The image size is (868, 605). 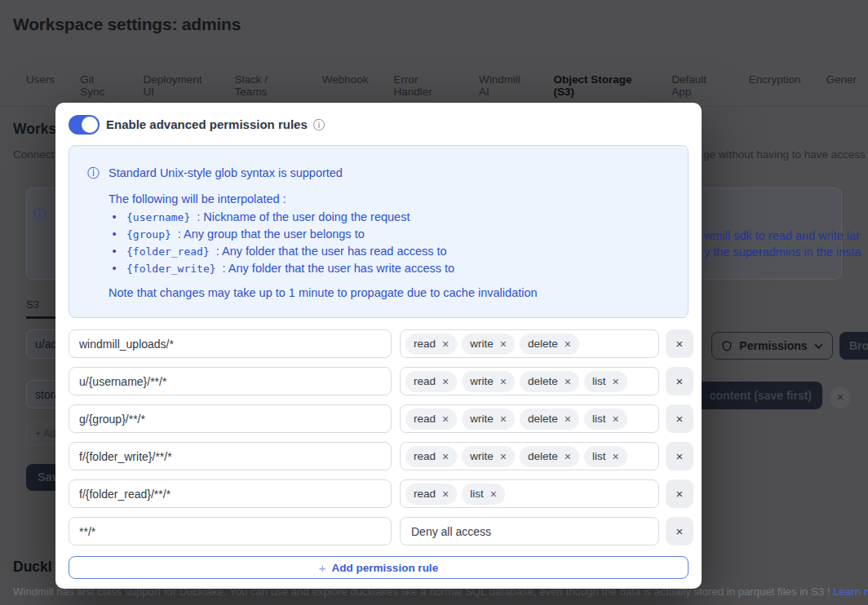 I want to click on add-permission-rule-button: + Add permission rule, so click(x=379, y=567).